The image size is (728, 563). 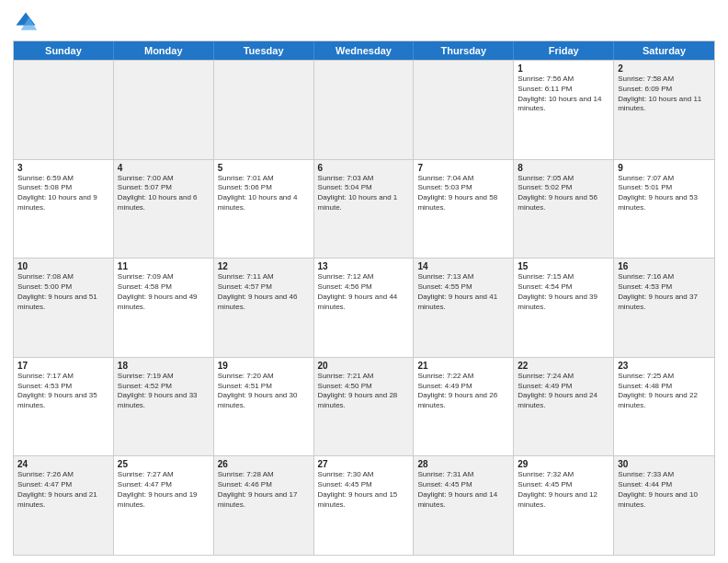 I want to click on day-number: 25, so click(x=164, y=464).